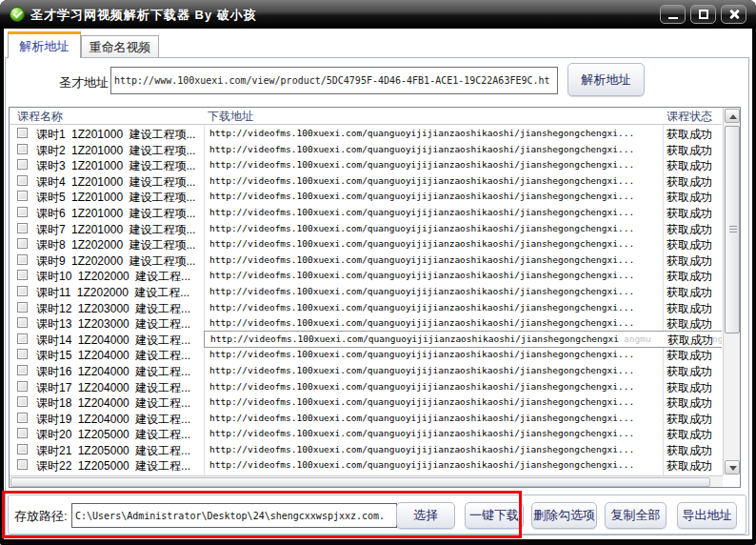 This screenshot has height=545, width=756. What do you see at coordinates (366, 261) in the screenshot?
I see `table-row: 课时9 1Z202000 建设工程项...http://videofms.100…` at bounding box center [366, 261].